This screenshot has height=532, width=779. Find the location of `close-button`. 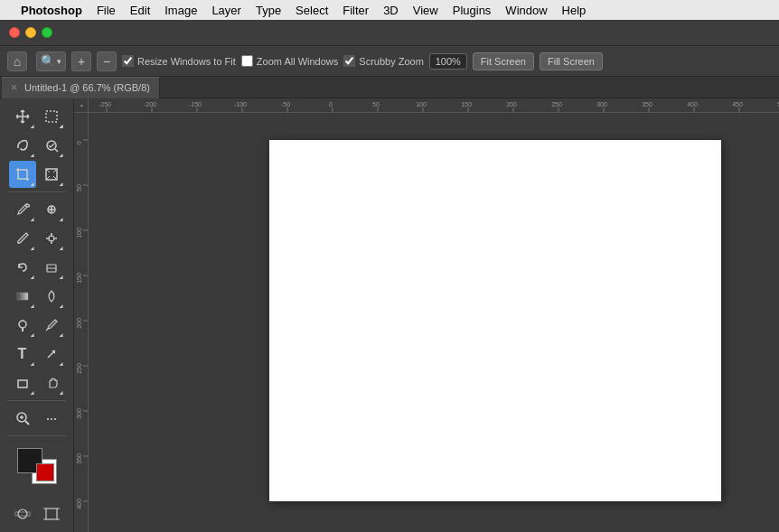

close-button is located at coordinates (14, 33).